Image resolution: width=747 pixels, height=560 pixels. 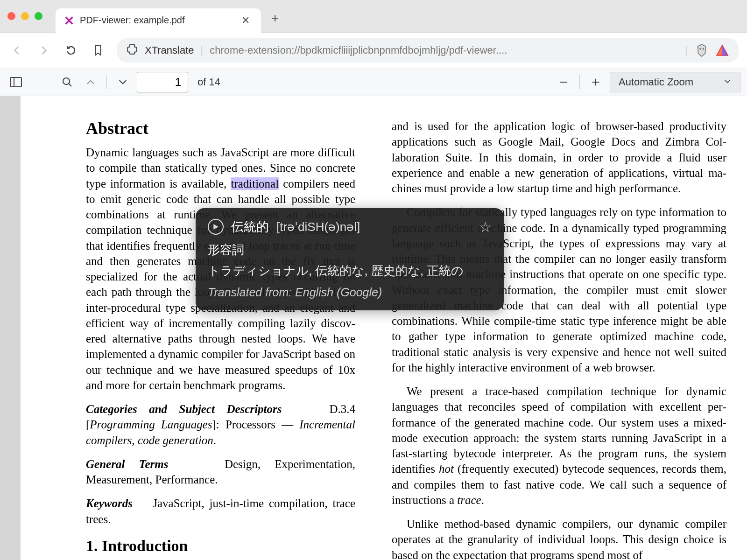 What do you see at coordinates (220, 472) in the screenshot?
I see `general-terms-line: General Terms Design, Experimentation, M…` at bounding box center [220, 472].